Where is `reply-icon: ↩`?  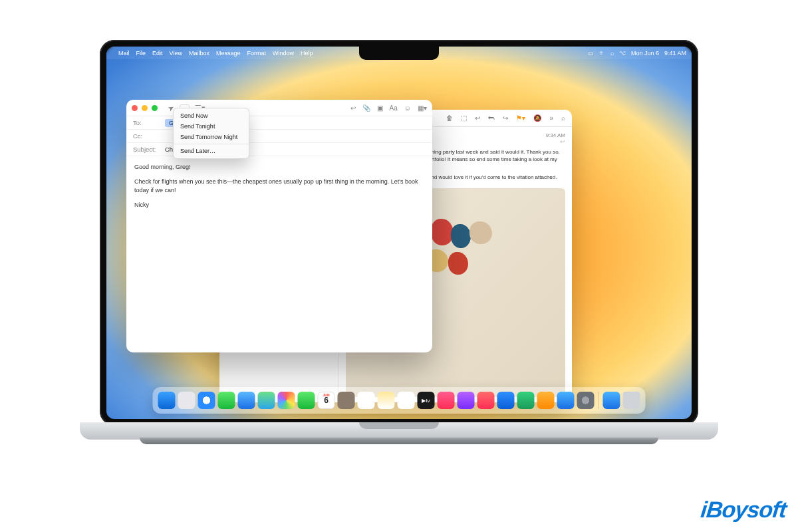 reply-icon: ↩ is located at coordinates (477, 118).